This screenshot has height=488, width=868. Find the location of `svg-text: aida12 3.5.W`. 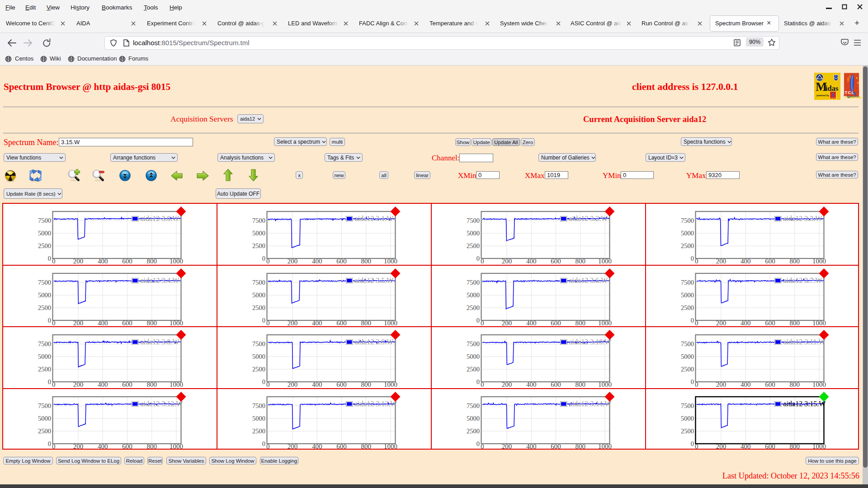

svg-text: aida12 3.5.W is located at coordinates (374, 280).